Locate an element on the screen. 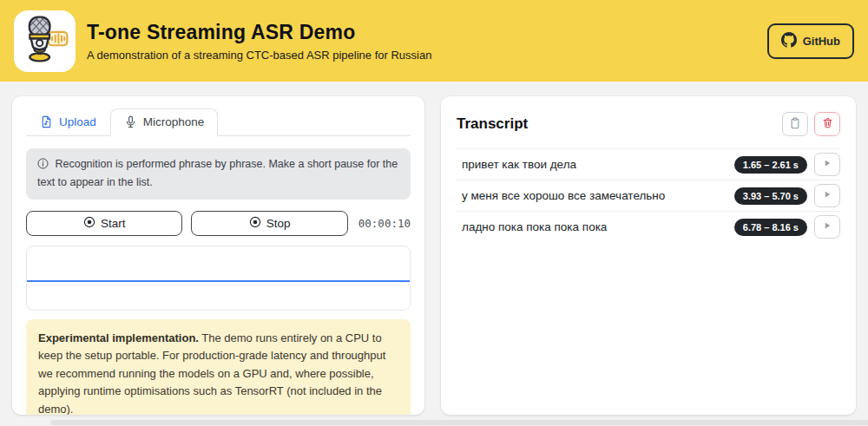 The image size is (868, 426). transcript-text: у меня все хорошо все замечательно is located at coordinates (598, 196).